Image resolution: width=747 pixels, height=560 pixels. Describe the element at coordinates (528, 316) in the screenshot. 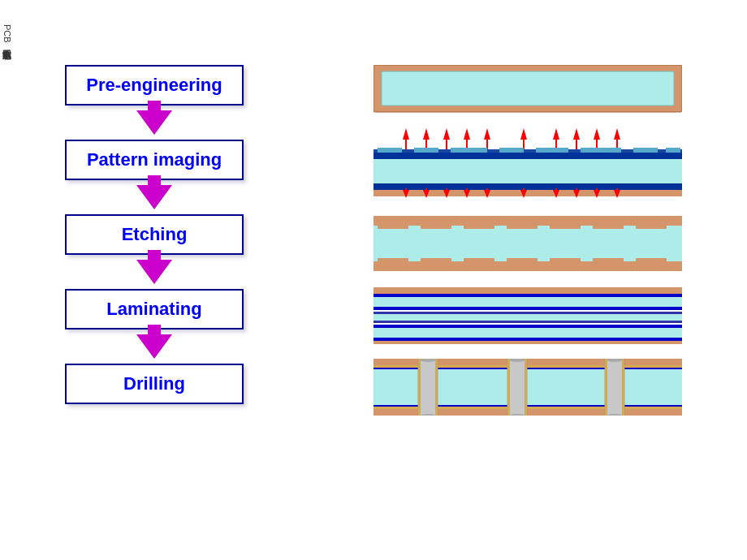

I see `laminating-diagram` at that location.